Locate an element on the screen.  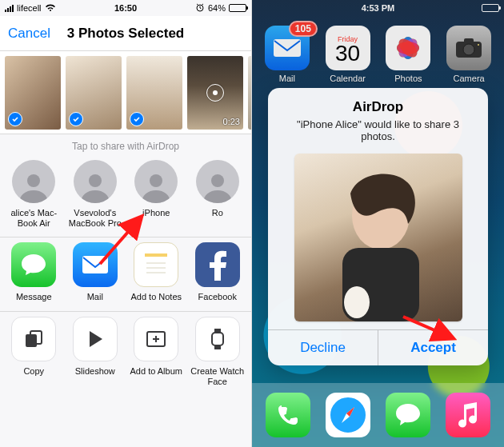
airdrop-target-label: alice's Mac-Book Air is located at coordinates (34, 218).